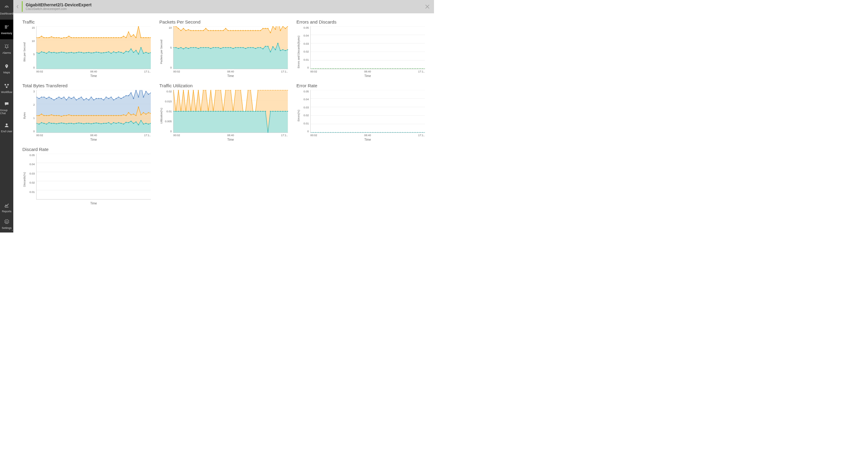 This screenshot has width=868, height=465. I want to click on sidebar-item-dashboard: Dashboard, so click(7, 10).